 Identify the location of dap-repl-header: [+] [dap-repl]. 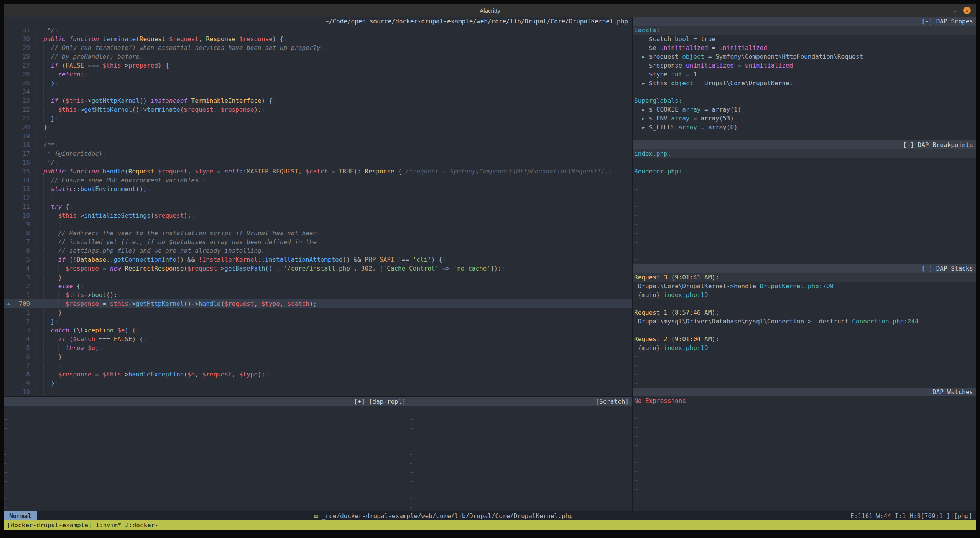
(206, 401).